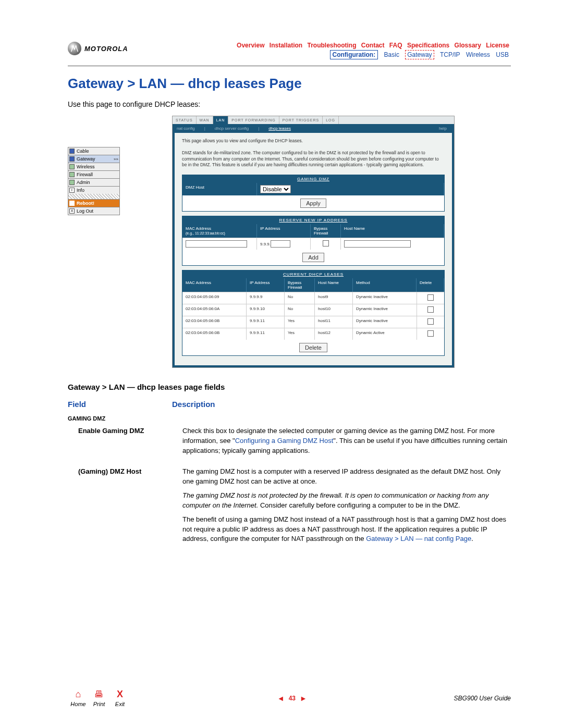  What do you see at coordinates (334, 334) in the screenshot?
I see `cell-host: host12` at bounding box center [334, 334].